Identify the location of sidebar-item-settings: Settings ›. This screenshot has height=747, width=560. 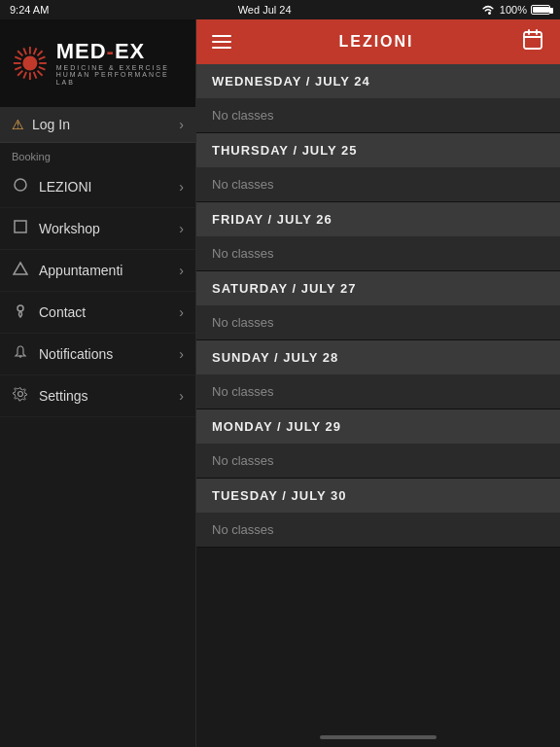
(97, 397).